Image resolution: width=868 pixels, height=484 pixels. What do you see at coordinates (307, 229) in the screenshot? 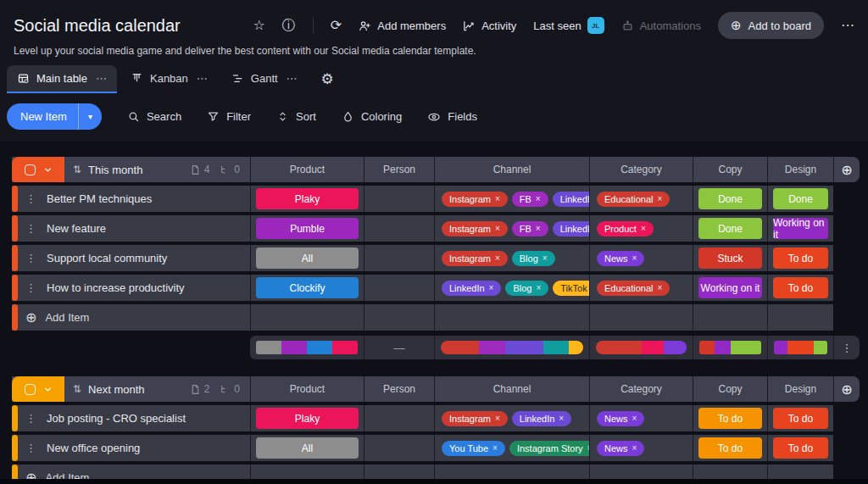
I see `product-cell: Pumble` at bounding box center [307, 229].